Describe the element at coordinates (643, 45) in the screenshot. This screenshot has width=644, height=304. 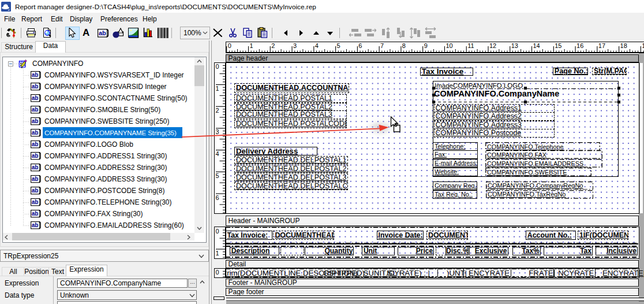
I see `svg-text: 19` at that location.